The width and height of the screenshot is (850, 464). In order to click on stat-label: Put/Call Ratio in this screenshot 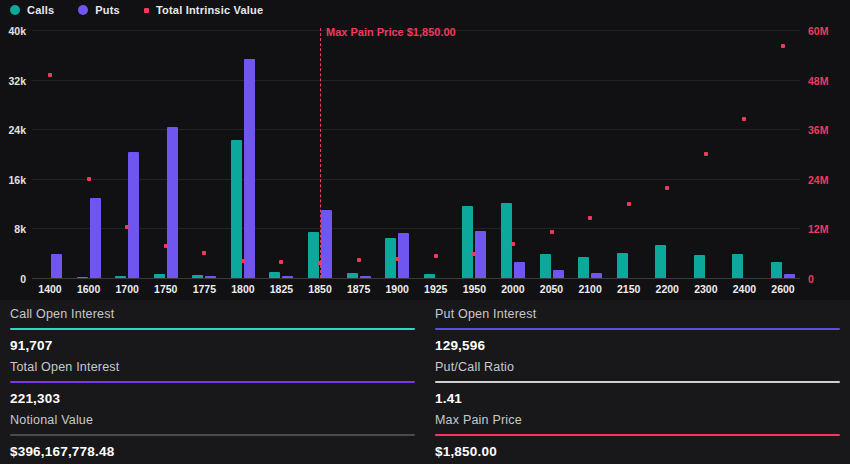, I will do `click(638, 367)`.